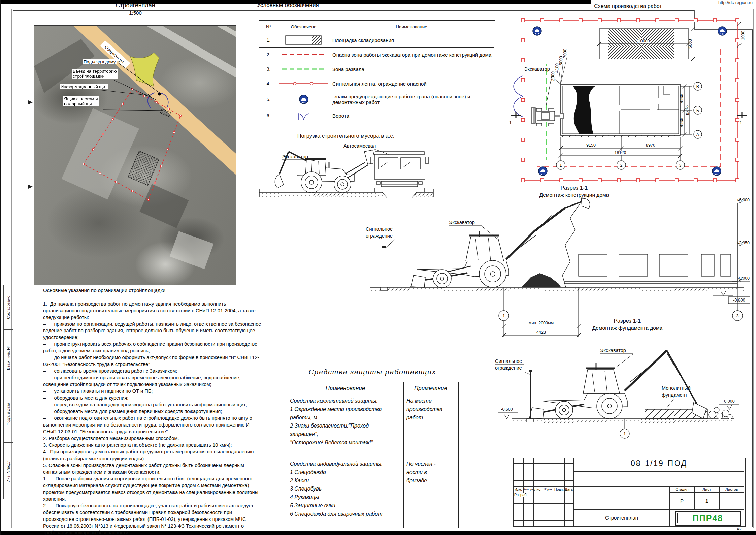 Image resolution: width=756 pixels, height=535 pixels. Describe the element at coordinates (412, 84) in the screenshot. I see `legend-row-name: Сигнальная лента, ограждение опасной` at that location.